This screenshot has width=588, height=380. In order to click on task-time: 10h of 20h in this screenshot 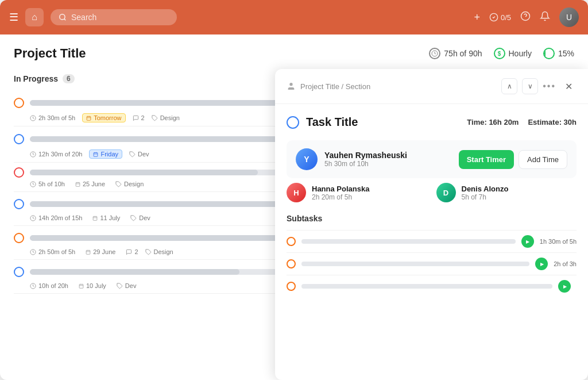, I will do `click(49, 286)`.